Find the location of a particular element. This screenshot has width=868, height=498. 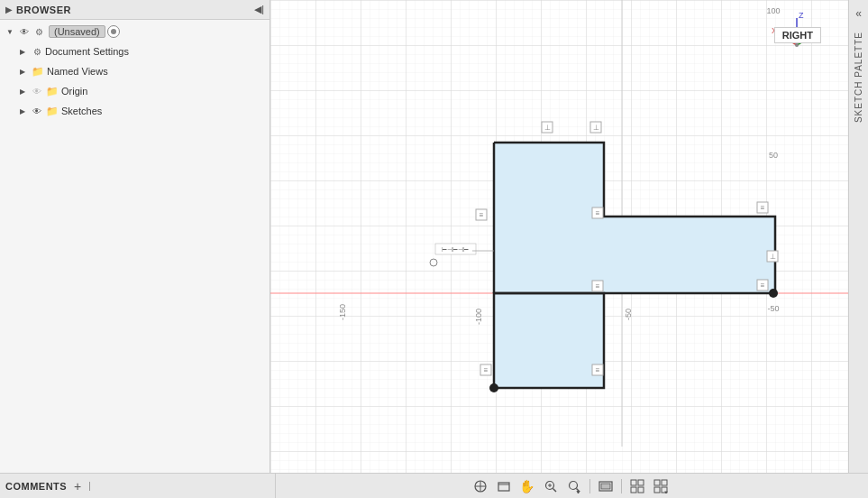

eye-icon-sketches: 👁 is located at coordinates (37, 111).